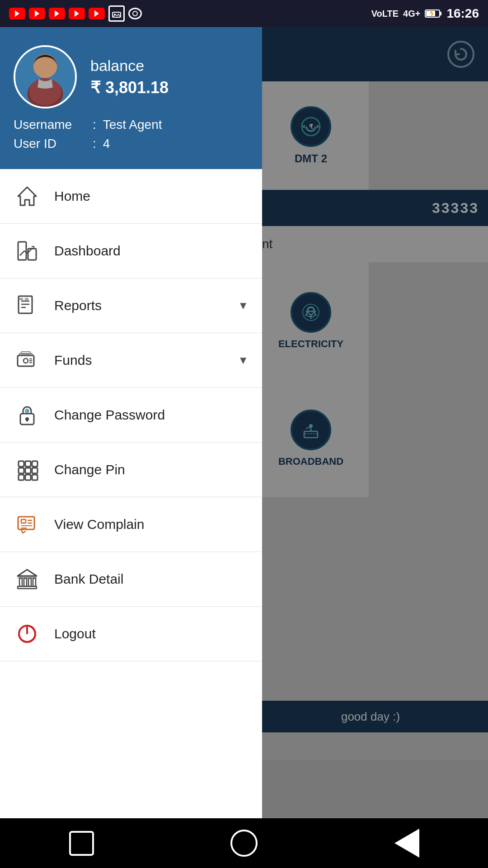  Describe the element at coordinates (385, 14) in the screenshot. I see `network-type: VoLTE` at that location.